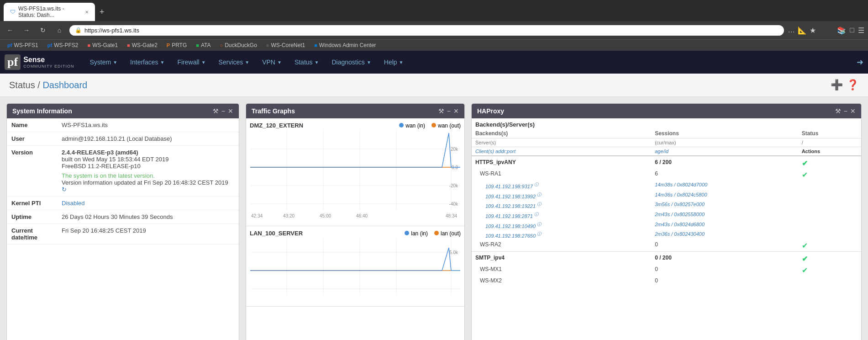 This screenshot has height=340, width=868. Describe the element at coordinates (307, 62) in the screenshot. I see `nav-status: Status ▼` at that location.